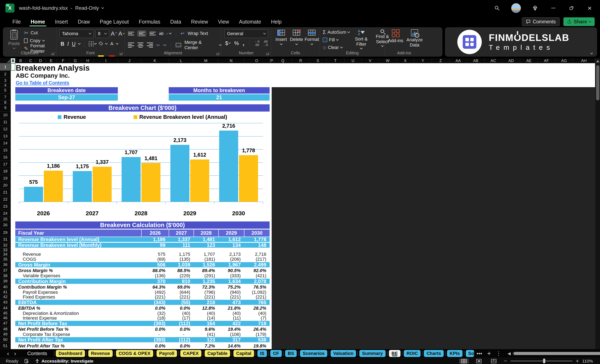  What do you see at coordinates (206, 329) in the screenshot?
I see `cell-value: 9.6%` at bounding box center [206, 329].